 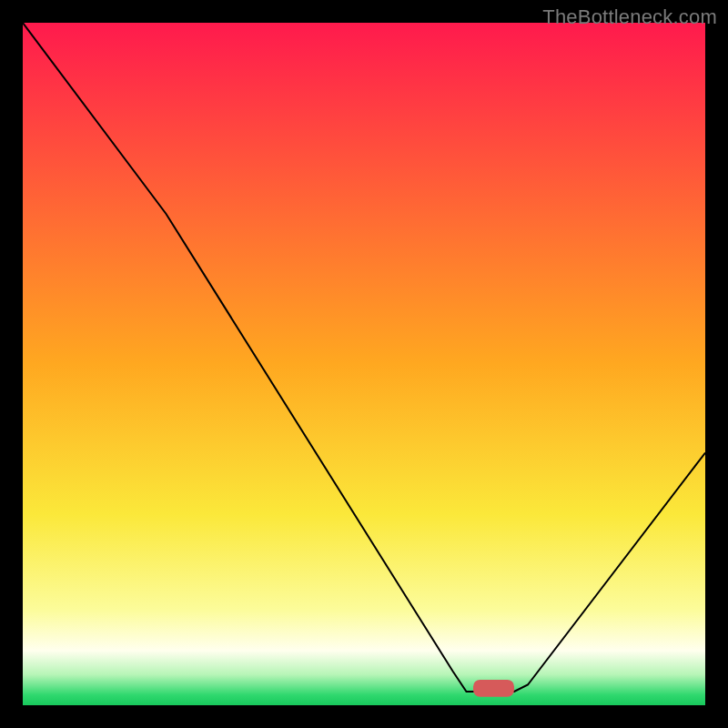 What do you see at coordinates (630, 17) in the screenshot?
I see `watermark-text: TheBottleneck.com` at bounding box center [630, 17].